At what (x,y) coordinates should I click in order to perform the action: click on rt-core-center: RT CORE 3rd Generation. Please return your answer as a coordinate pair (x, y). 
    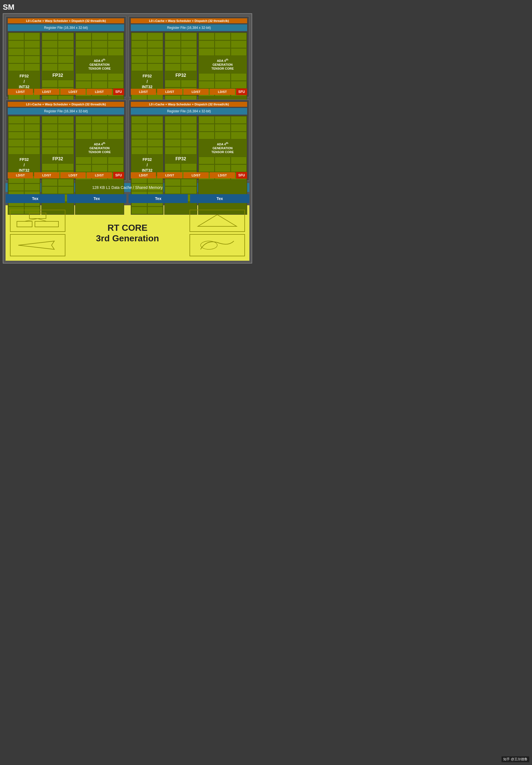
    Looking at the image, I should click on (127, 233).